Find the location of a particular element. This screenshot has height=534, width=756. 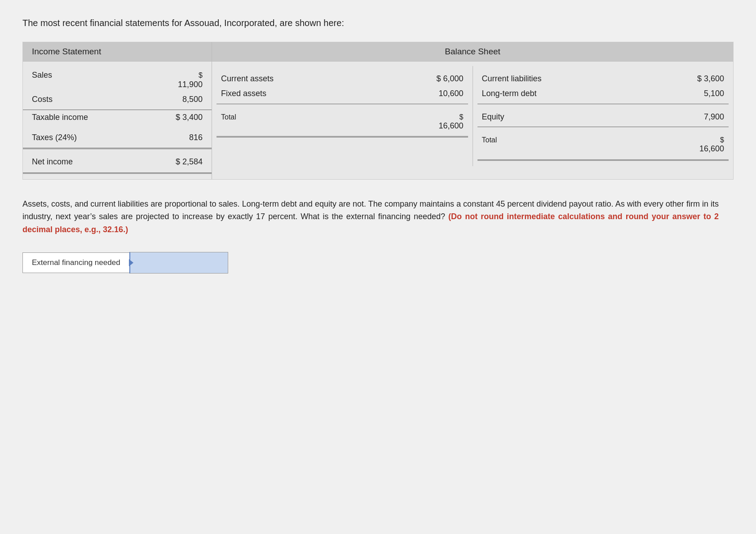

description-text: Assets, costs, and current liabilities a… is located at coordinates (371, 217).